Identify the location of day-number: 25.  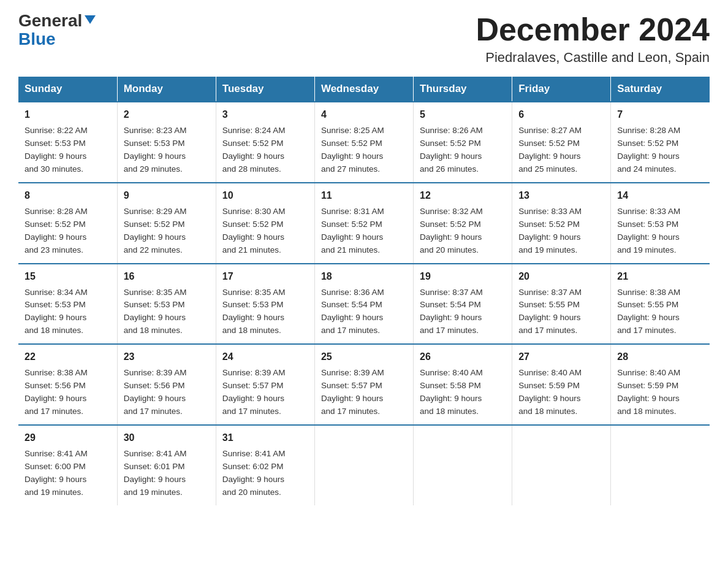
(364, 357).